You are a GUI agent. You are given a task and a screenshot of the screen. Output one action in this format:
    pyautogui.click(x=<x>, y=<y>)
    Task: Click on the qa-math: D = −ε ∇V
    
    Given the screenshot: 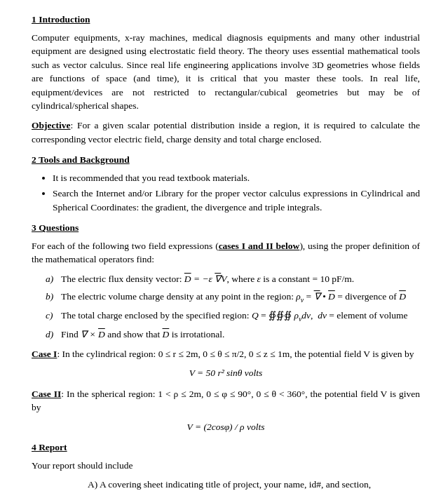 What is the action you would take?
    pyautogui.click(x=206, y=279)
    